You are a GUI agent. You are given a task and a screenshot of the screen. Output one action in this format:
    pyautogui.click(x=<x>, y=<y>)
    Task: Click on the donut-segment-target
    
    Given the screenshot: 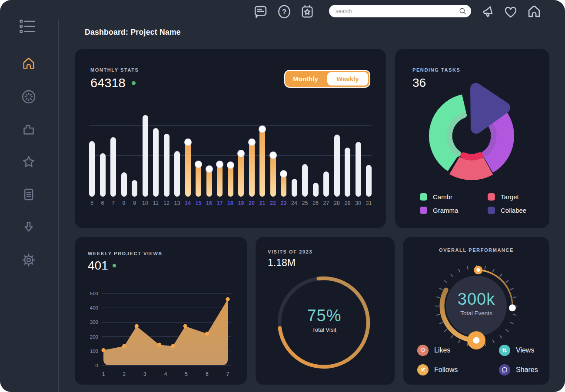 What is the action you would take?
    pyautogui.click(x=472, y=168)
    